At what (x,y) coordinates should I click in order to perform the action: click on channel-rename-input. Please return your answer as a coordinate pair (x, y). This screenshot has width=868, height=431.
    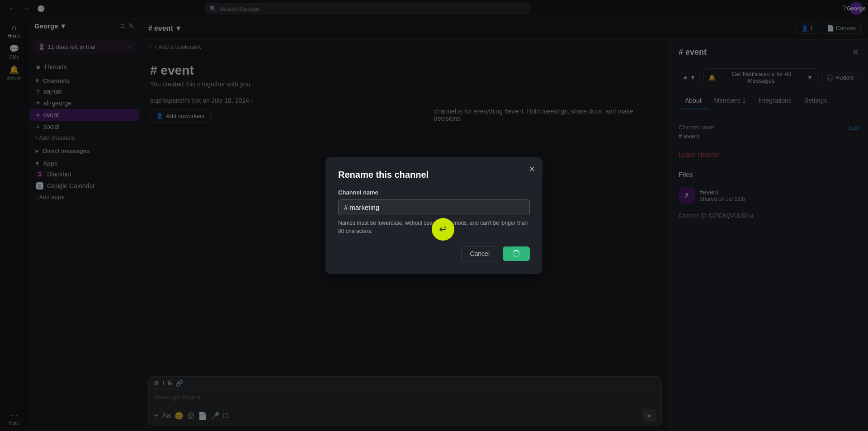
    Looking at the image, I should click on (437, 207).